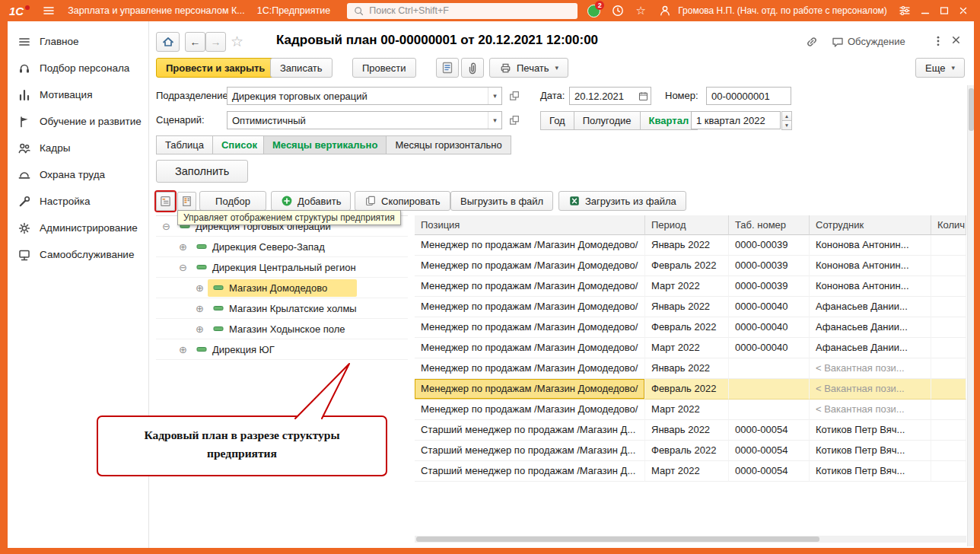 The width and height of the screenshot is (980, 554). I want to click on sidebar-item-nastroyka: Настройка, so click(78, 201).